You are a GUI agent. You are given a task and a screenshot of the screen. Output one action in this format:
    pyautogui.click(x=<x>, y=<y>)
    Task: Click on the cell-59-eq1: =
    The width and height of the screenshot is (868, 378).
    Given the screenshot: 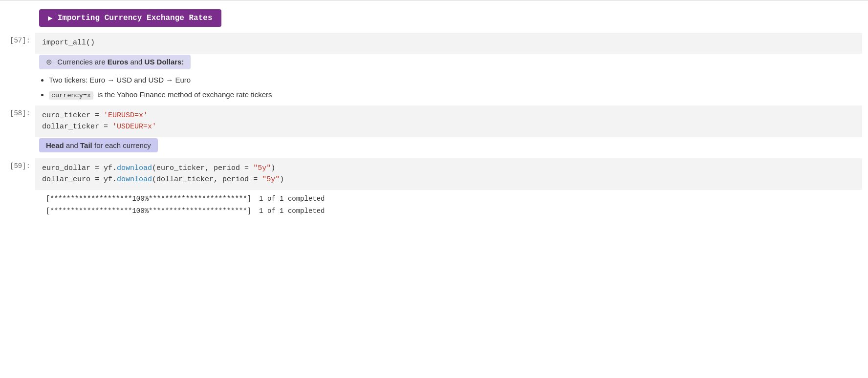 What is the action you would take?
    pyautogui.click(x=99, y=168)
    